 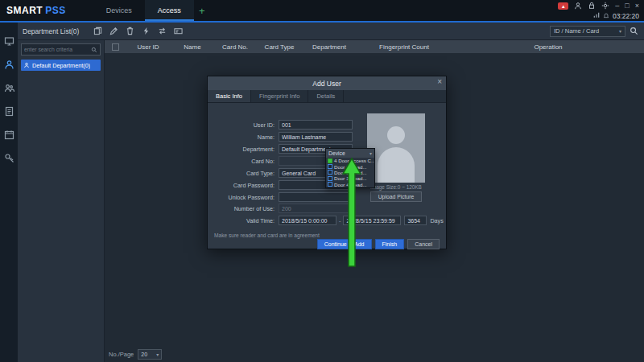 I want to click on lock-icon, so click(x=592, y=6).